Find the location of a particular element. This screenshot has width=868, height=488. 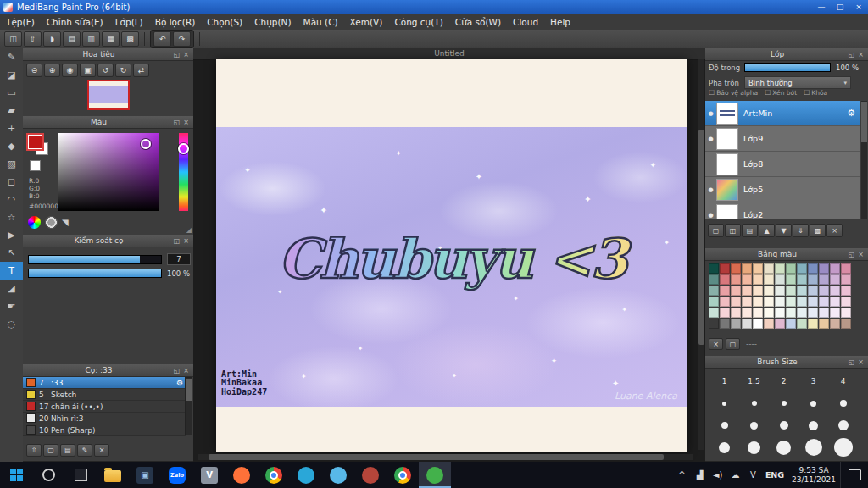

menu-help: Help is located at coordinates (560, 22).